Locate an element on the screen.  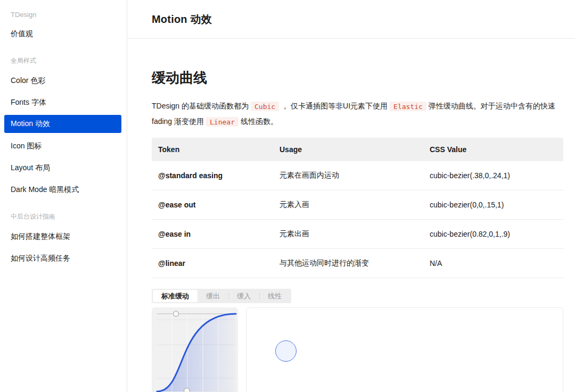
intro-text-1: TDesign 的基础缓动函数都为 is located at coordinates (200, 106).